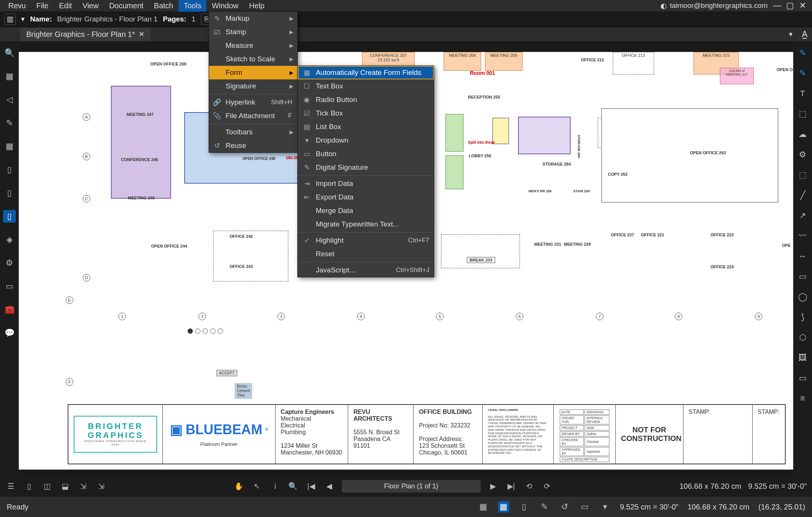  Describe the element at coordinates (803, 297) in the screenshot. I see `ellipse-tool-icon: ◯` at that location.